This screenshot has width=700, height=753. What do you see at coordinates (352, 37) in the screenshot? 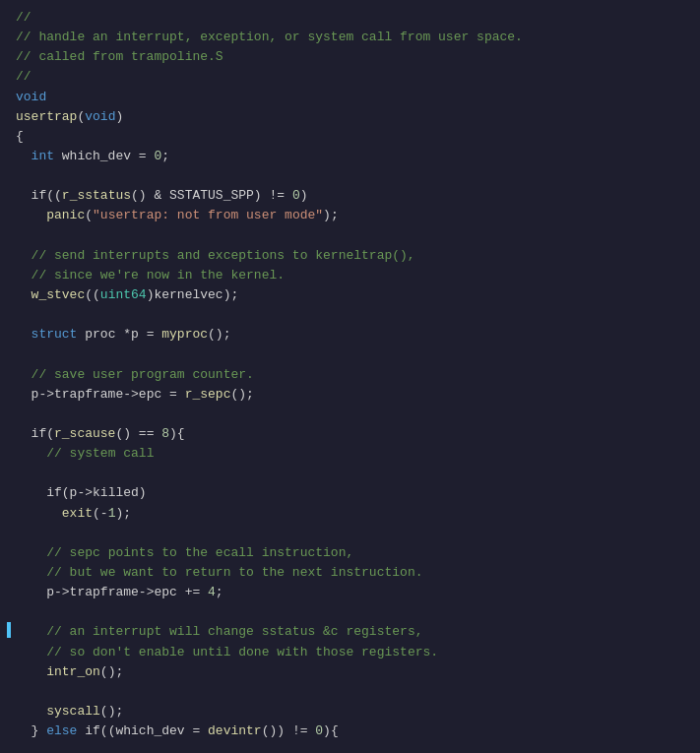
I see `code-content-2: // handle an interrupt, exception, or sy…` at bounding box center [352, 37].